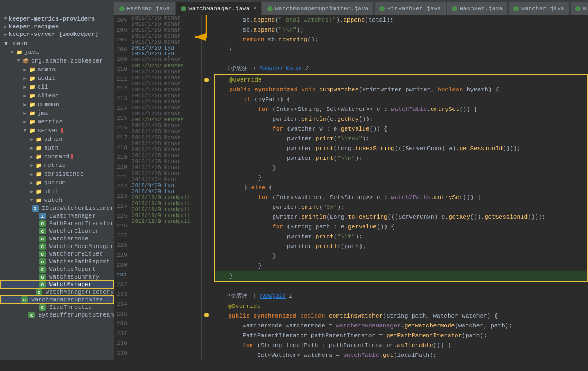 Image resolution: width=588 pixels, height=371 pixels. What do you see at coordinates (401, 345) in the screenshot?
I see `code-line-238: for (String localPath : pathParentIterat…` at bounding box center [401, 345].